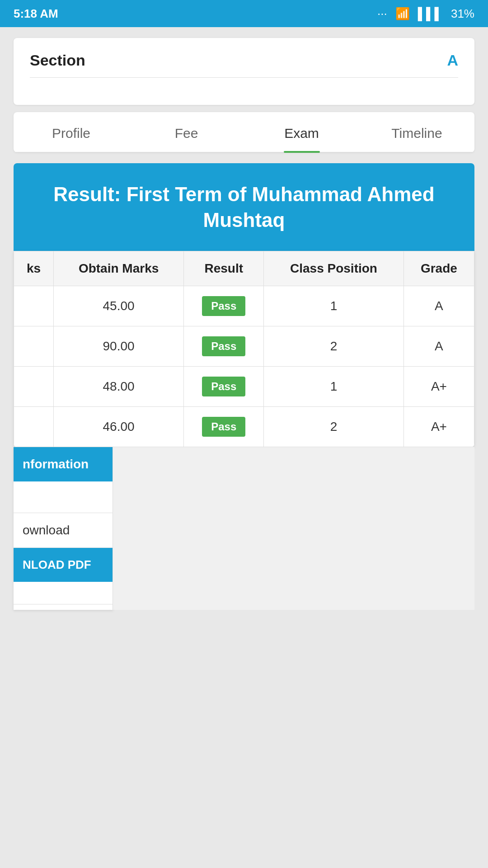  Describe the element at coordinates (382, 14) in the screenshot. I see `dots-icon: ···` at that location.